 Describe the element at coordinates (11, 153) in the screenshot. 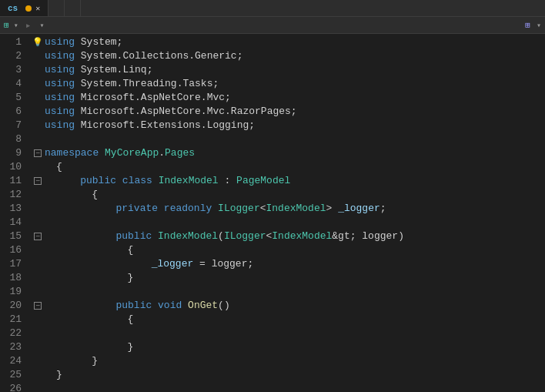

I see `line-number-9: 9` at that location.